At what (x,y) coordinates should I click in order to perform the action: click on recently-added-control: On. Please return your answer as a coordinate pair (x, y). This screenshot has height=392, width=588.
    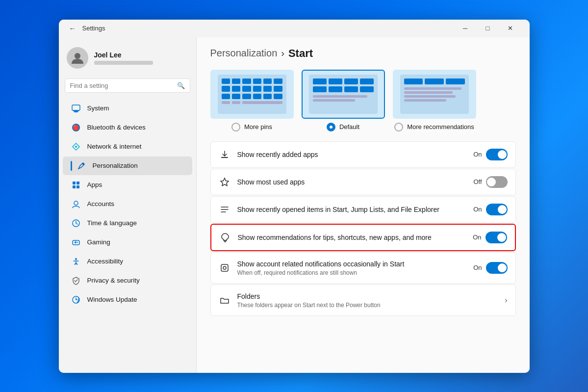
    Looking at the image, I should click on (490, 155).